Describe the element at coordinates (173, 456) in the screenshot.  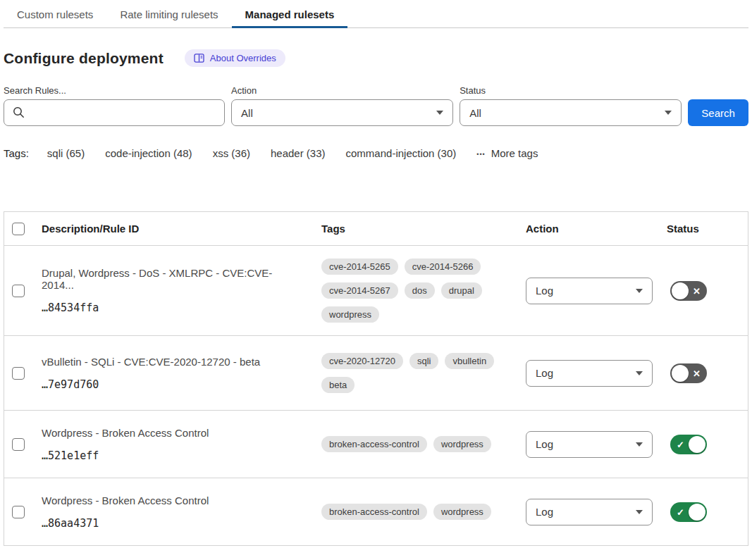
I see `rule-id: …521e1eff` at that location.